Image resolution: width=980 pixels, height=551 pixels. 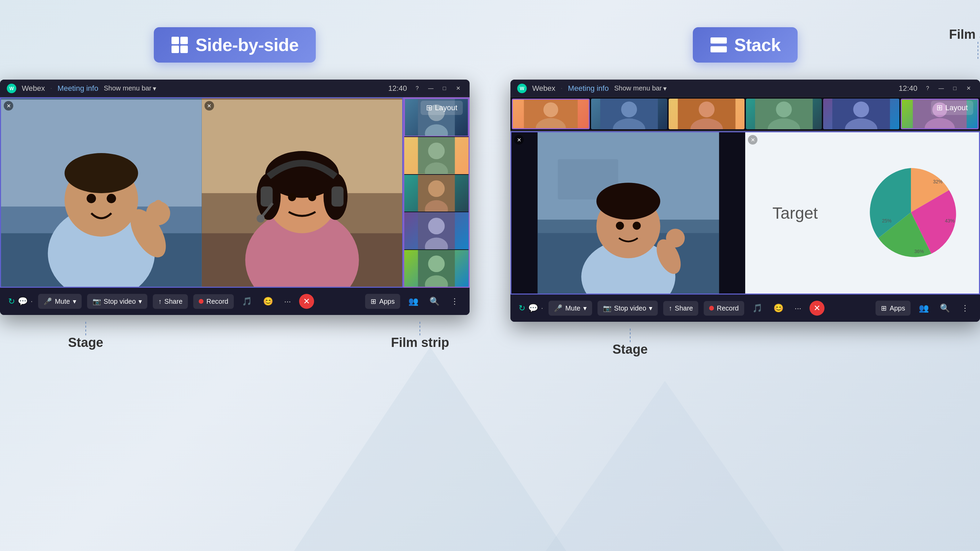 I want to click on stage-annotation-right: Stage, so click(x=630, y=343).